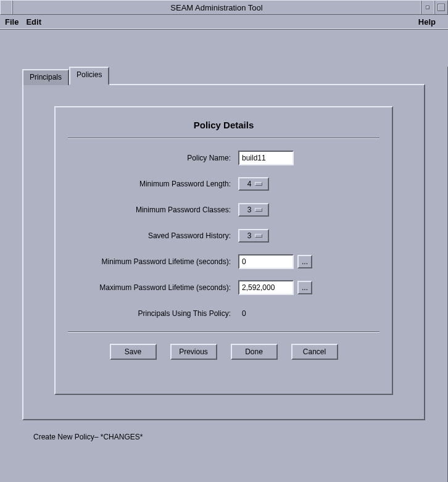 The height and width of the screenshot is (482, 448). What do you see at coordinates (89, 75) in the screenshot?
I see `tab-label: Policies` at bounding box center [89, 75].